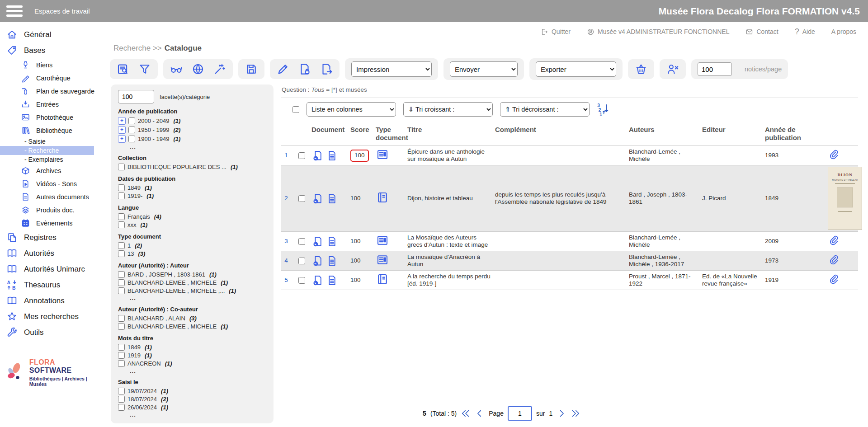 The width and height of the screenshot is (868, 427). I want to click on sidebar-item-autorit-s: Autorités, so click(48, 253).